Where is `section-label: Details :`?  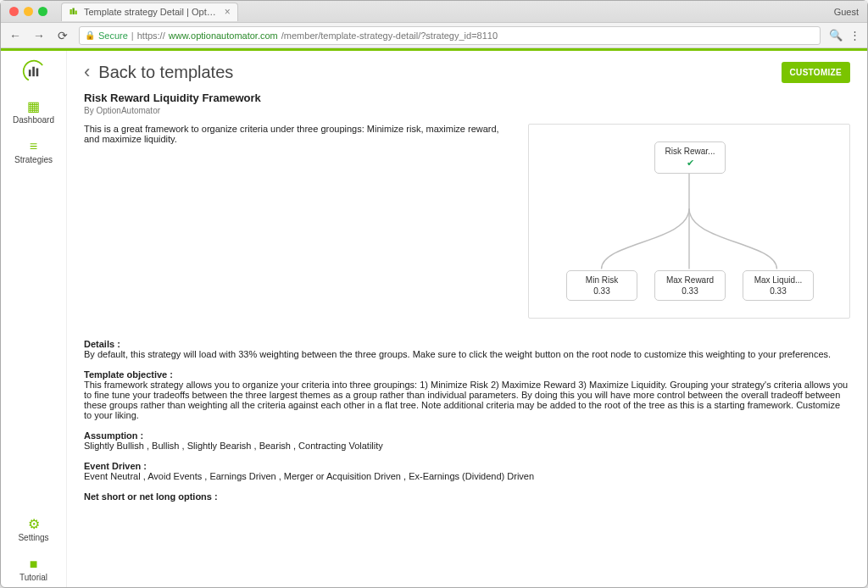
section-label: Details : is located at coordinates (467, 344).